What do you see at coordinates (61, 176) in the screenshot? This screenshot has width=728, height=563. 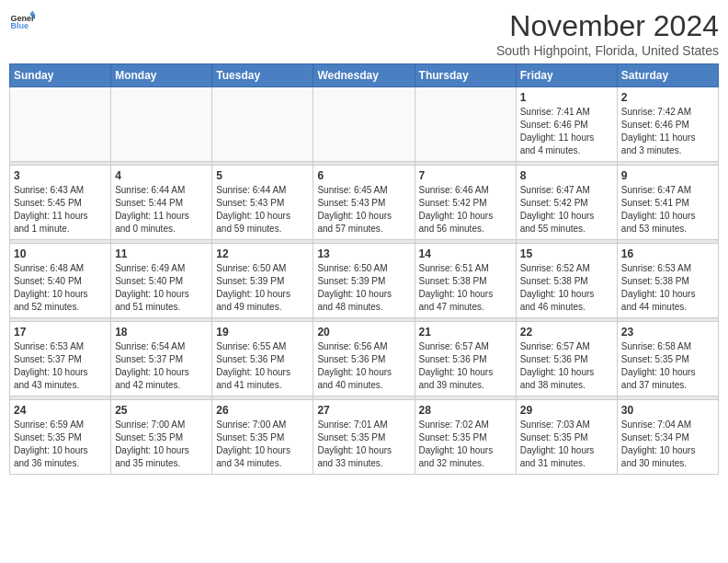 I see `day-number: 3` at bounding box center [61, 176].